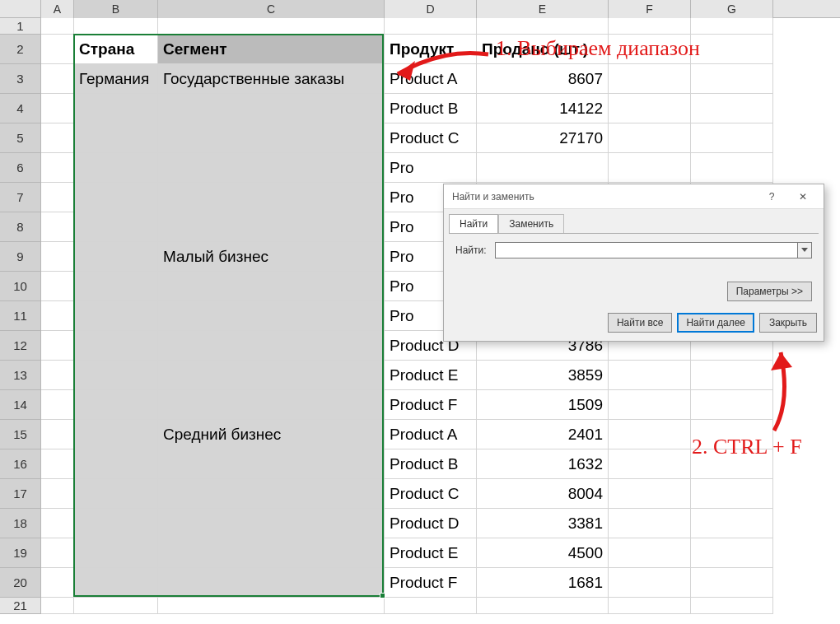 The image size is (840, 624). What do you see at coordinates (116, 286) in the screenshot?
I see `cell-B10` at bounding box center [116, 286].